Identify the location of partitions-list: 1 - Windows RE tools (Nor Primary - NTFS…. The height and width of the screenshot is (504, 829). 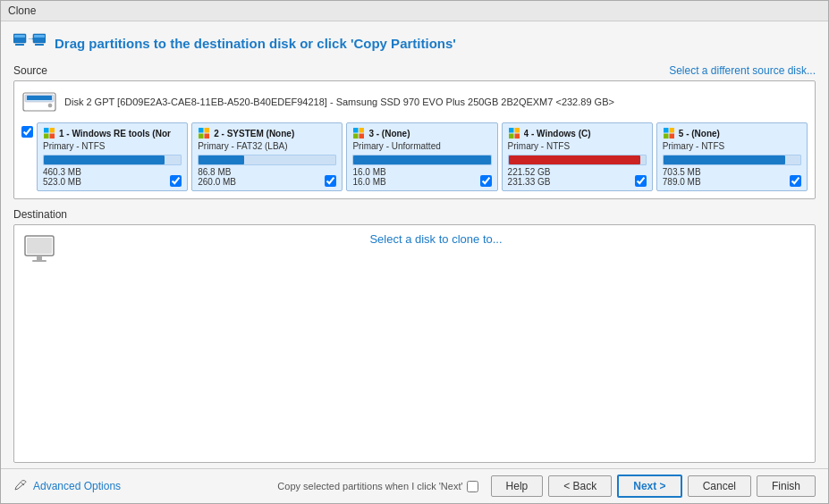
(422, 157).